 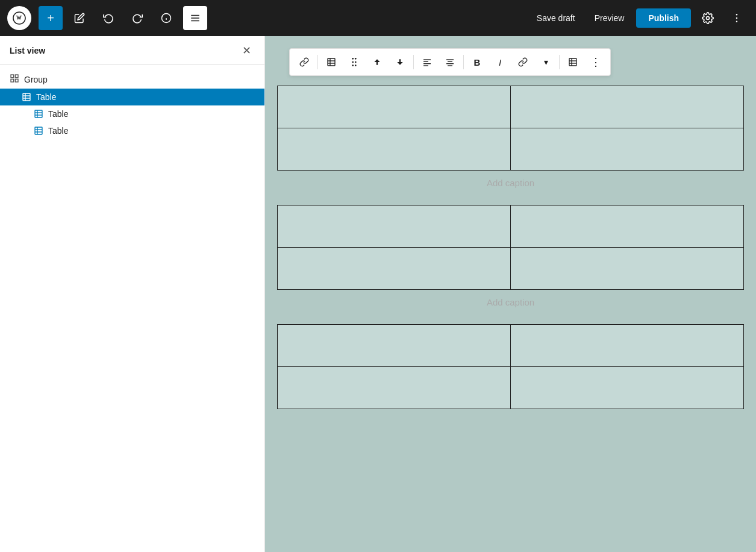 I want to click on top-bar: + Save draft Preview Publish, so click(x=378, y=18).